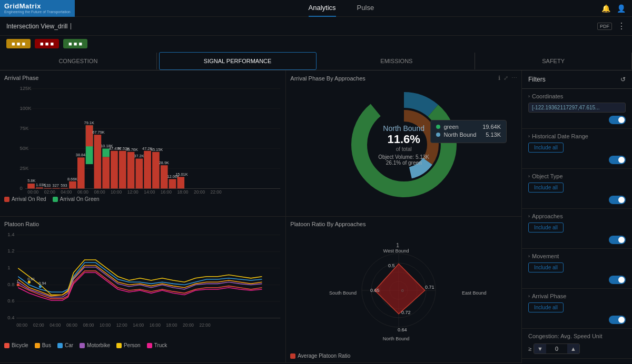 The image size is (632, 364). What do you see at coordinates (546, 227) in the screenshot?
I see `include-all-approaches: Include all` at bounding box center [546, 227].